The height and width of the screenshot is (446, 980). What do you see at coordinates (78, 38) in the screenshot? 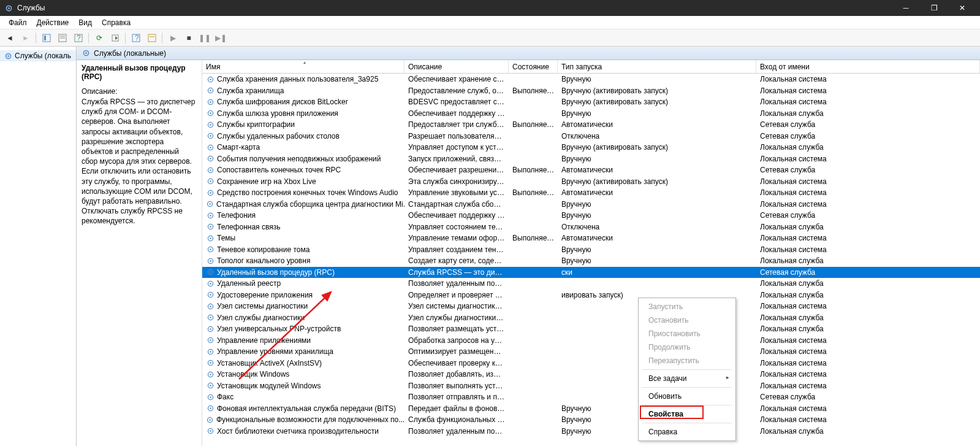
I see `toolbar-icon-3: ?` at bounding box center [78, 38].